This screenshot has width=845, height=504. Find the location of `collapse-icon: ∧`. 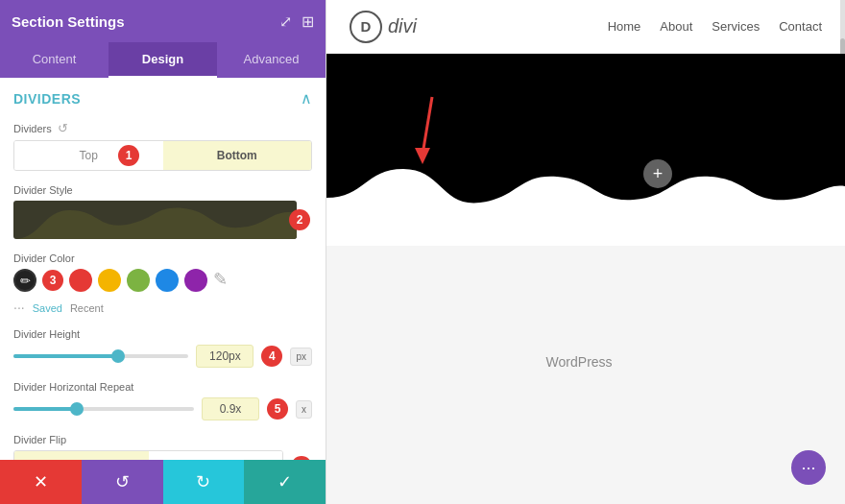

collapse-icon: ∧ is located at coordinates (306, 98).